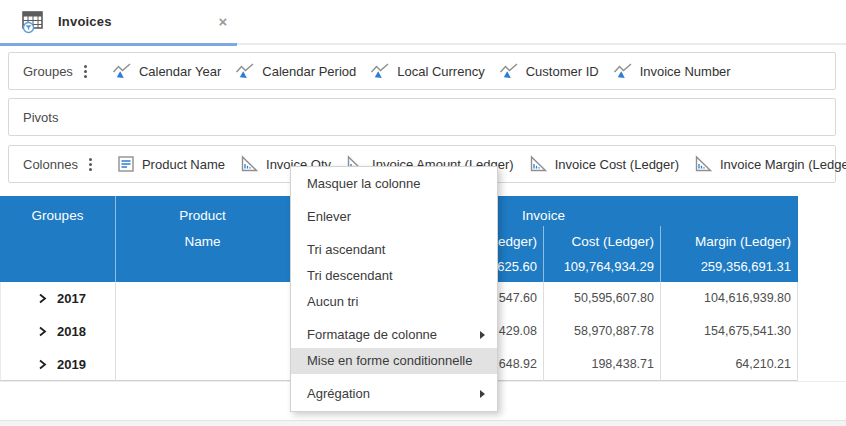  I want to click on header-cell-product-name: Product Name, so click(202, 229).